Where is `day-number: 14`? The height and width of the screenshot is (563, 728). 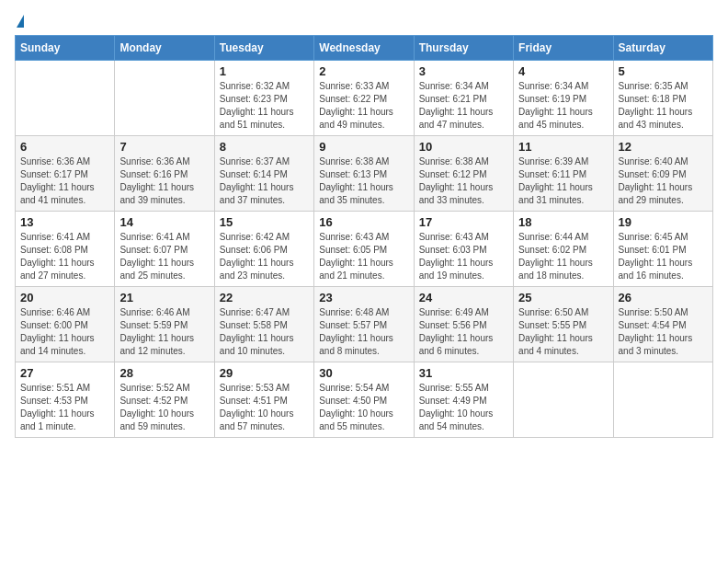 day-number: 14 is located at coordinates (164, 223).